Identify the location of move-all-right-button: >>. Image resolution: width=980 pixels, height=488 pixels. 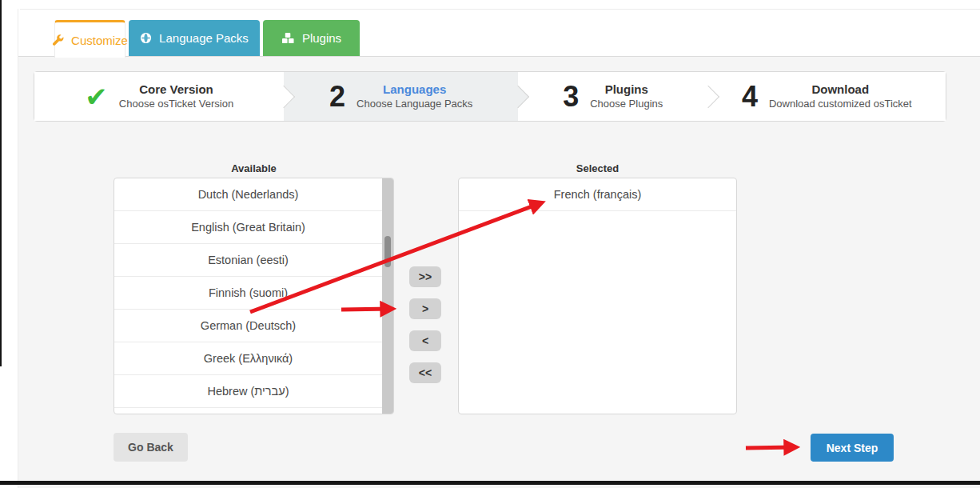
(425, 277).